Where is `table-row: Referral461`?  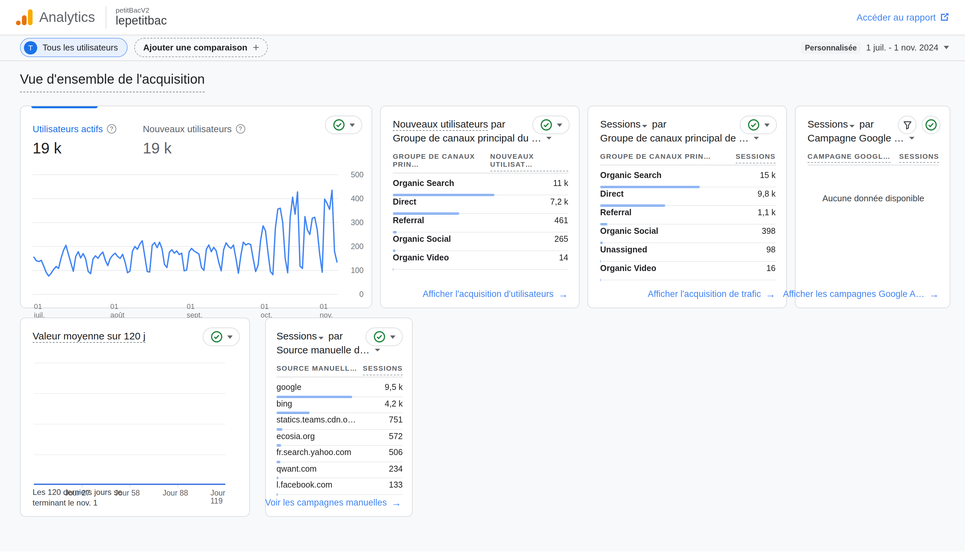 table-row: Referral461 is located at coordinates (481, 225).